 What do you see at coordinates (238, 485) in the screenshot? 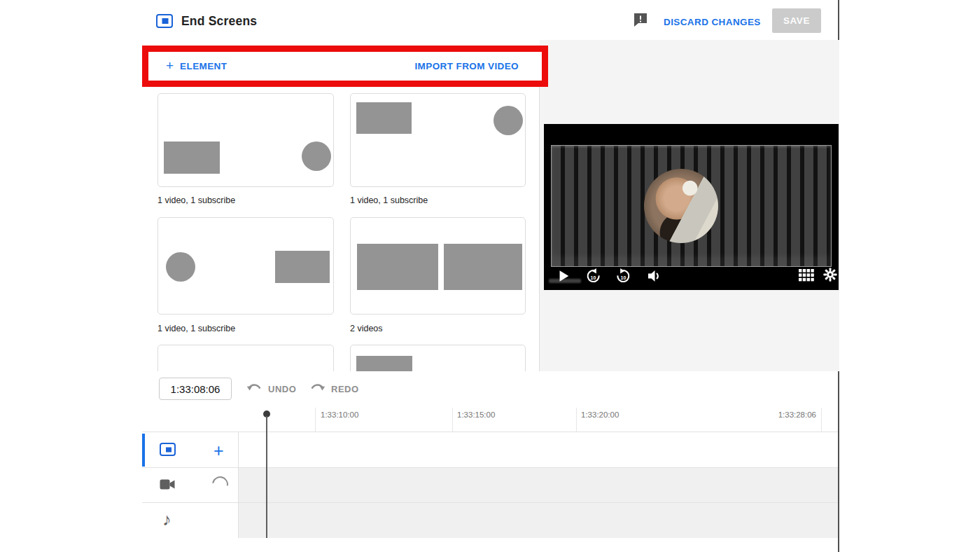
I see `track-header-divider` at bounding box center [238, 485].